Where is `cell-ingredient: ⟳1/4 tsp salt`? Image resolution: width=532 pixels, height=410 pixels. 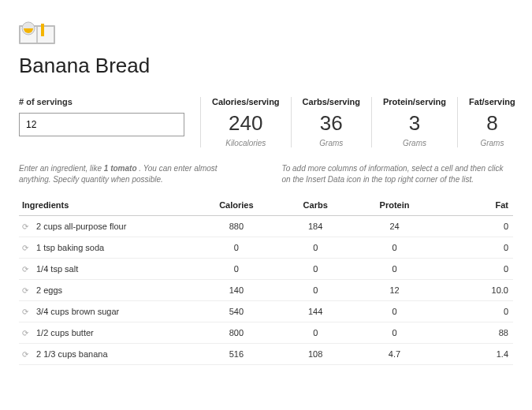 cell-ingredient: ⟳1/4 tsp salt is located at coordinates (108, 270).